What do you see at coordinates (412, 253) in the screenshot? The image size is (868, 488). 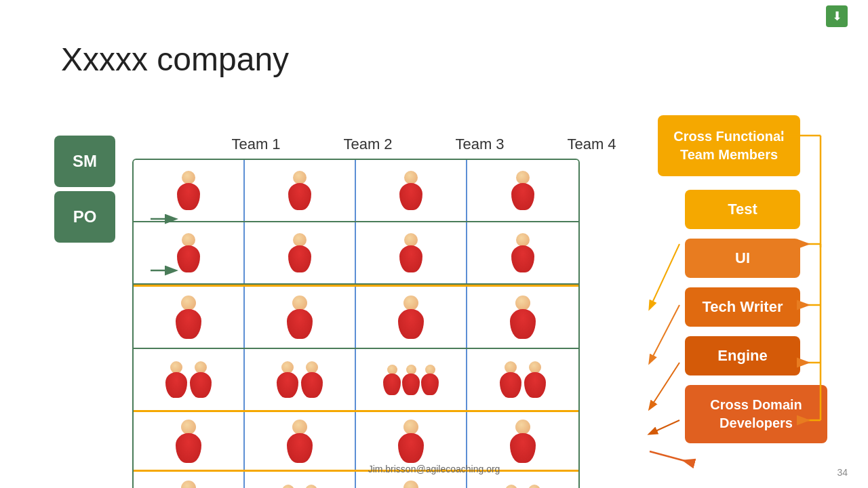 I see `grid-cell-r2c3` at bounding box center [412, 253].